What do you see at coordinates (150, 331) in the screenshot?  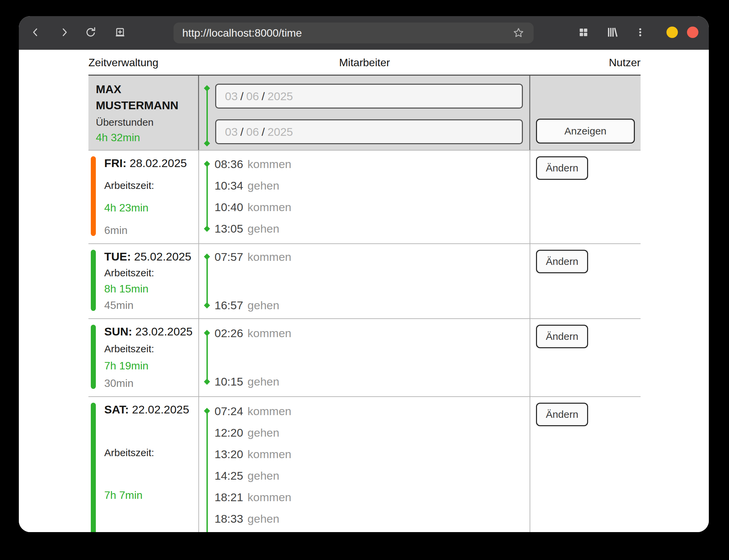 I see `day-label: SUN: 23.02.2025` at bounding box center [150, 331].